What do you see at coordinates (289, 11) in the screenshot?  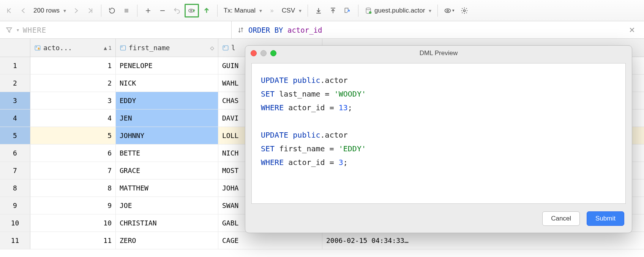 I see `format-label: CSV` at bounding box center [289, 11].